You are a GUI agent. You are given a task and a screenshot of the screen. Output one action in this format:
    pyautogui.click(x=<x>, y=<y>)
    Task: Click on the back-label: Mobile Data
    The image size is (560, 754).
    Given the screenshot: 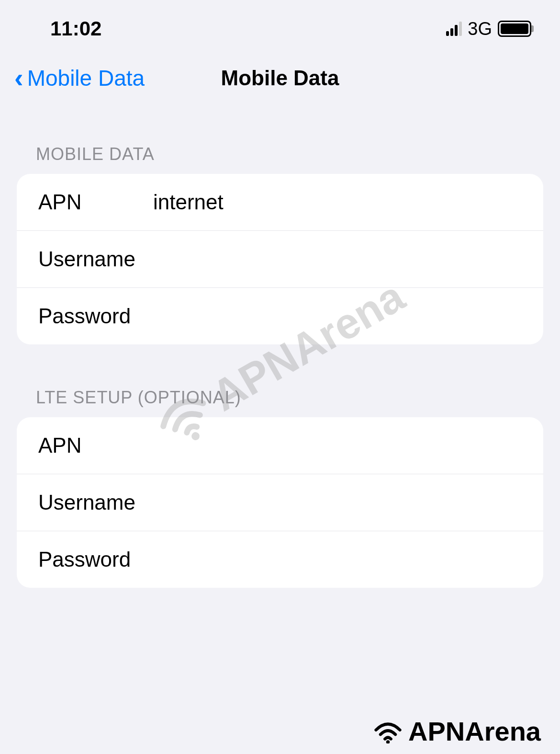 What is the action you would take?
    pyautogui.click(x=86, y=78)
    